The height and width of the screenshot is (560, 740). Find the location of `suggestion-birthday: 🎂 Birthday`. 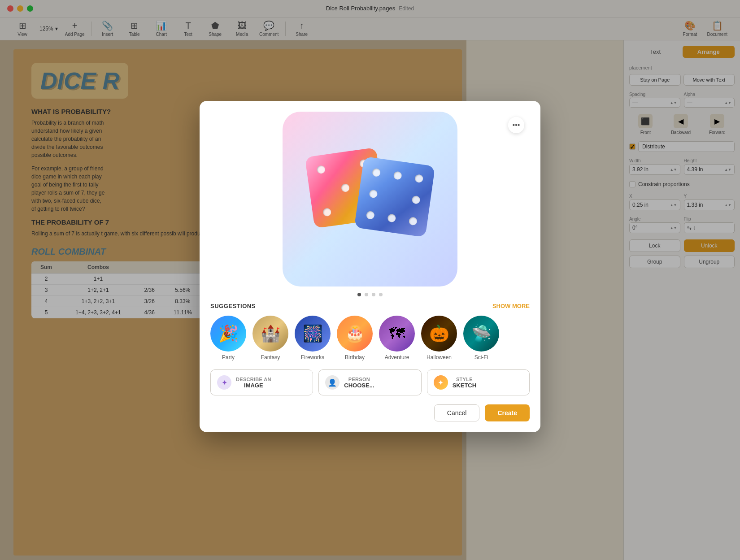

suggestion-birthday: 🎂 Birthday is located at coordinates (355, 338).